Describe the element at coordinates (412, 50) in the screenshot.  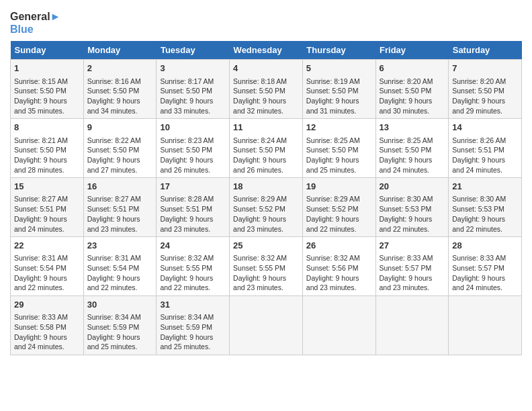
I see `header-friday: Friday` at that location.